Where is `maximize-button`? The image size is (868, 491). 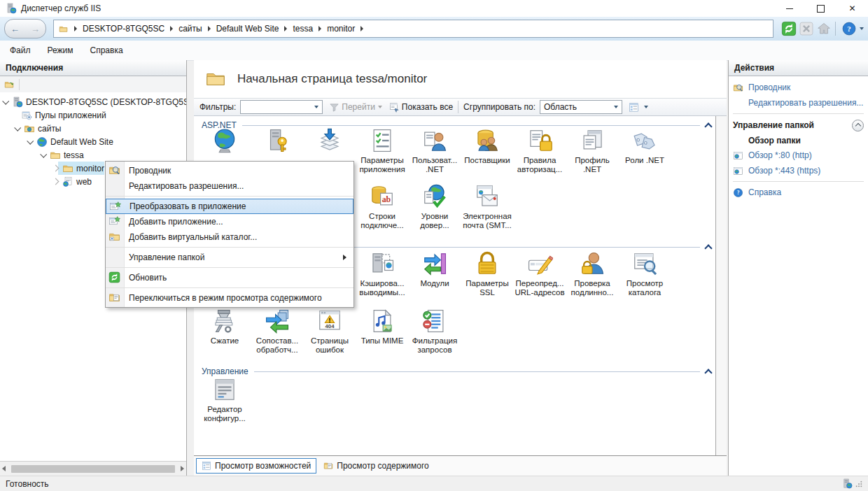
maximize-button is located at coordinates (820, 8).